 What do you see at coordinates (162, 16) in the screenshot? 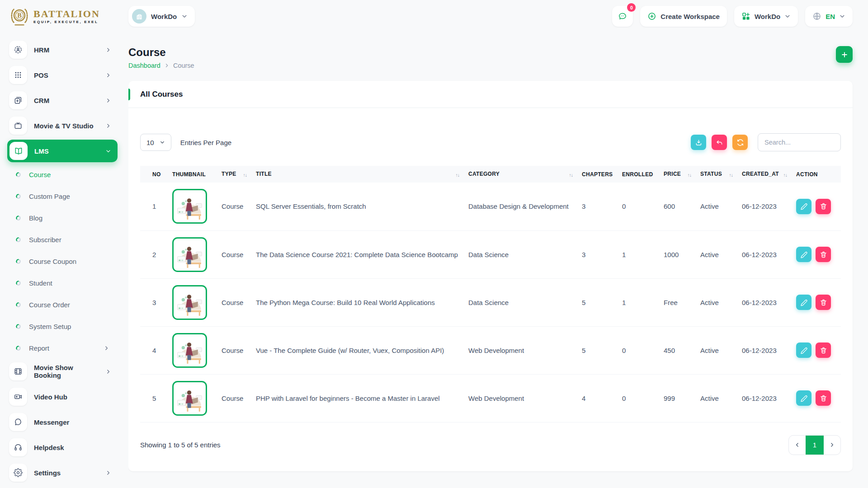
I see `workspace-selector: WorkDo` at bounding box center [162, 16].